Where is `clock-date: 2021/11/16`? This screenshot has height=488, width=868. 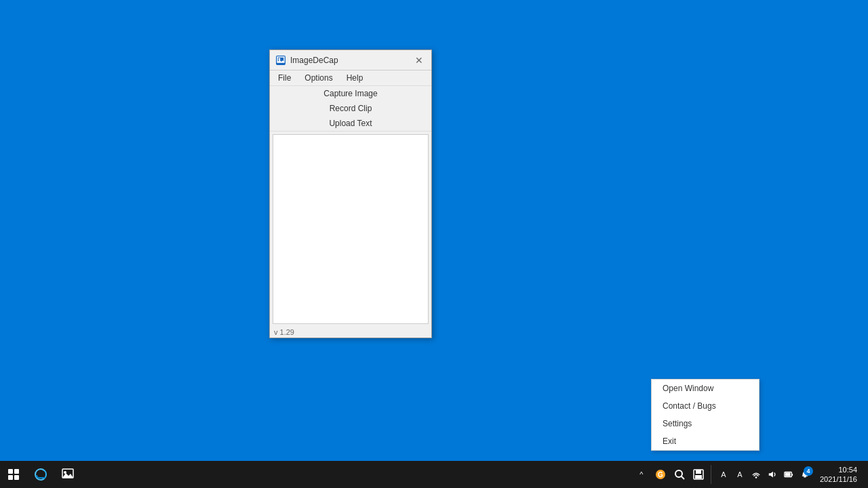 clock-date: 2021/11/16 is located at coordinates (838, 479).